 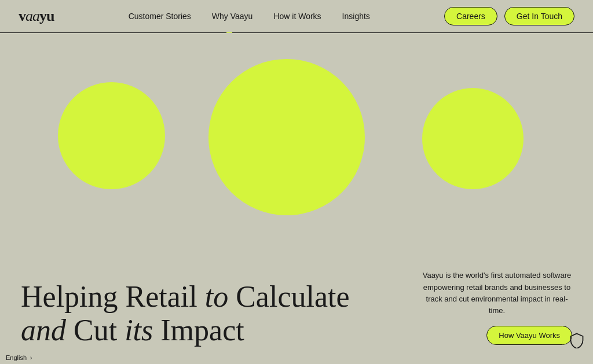 I want to click on circle-right, so click(x=473, y=139).